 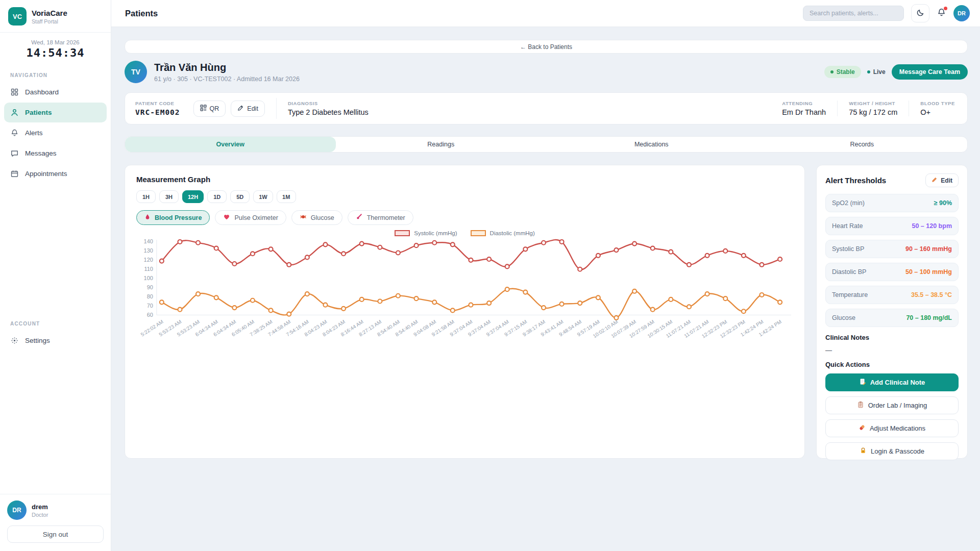 What do you see at coordinates (146, 197) in the screenshot?
I see `range-1h: 1H` at bounding box center [146, 197].